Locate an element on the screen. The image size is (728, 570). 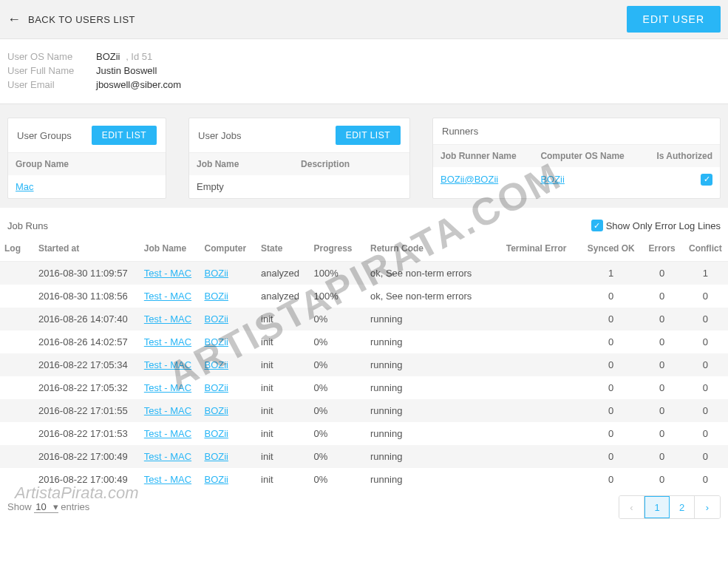
checkbox-checked-icon: ✓ is located at coordinates (707, 180).